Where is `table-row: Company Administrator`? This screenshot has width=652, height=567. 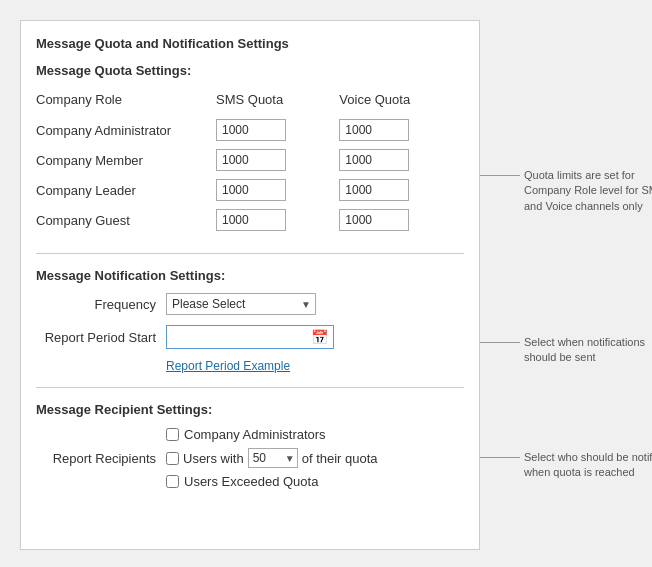 table-row: Company Administrator is located at coordinates (250, 130).